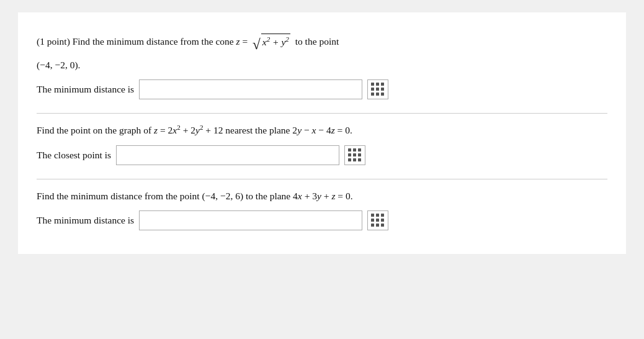  Describe the element at coordinates (322, 196) in the screenshot. I see `problem-3-text: Find the minimum distance from the point…` at that location.